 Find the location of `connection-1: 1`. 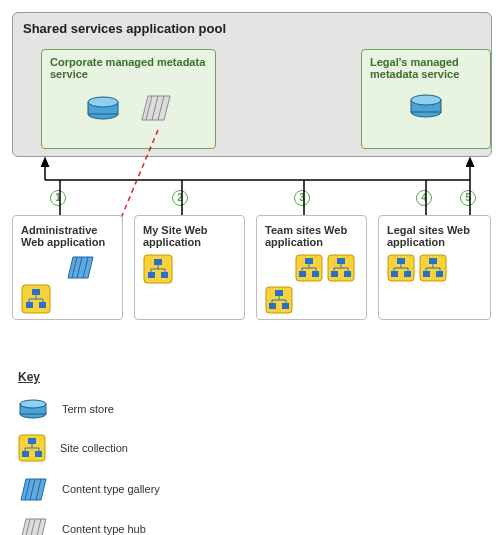

connection-1: 1 is located at coordinates (58, 198).